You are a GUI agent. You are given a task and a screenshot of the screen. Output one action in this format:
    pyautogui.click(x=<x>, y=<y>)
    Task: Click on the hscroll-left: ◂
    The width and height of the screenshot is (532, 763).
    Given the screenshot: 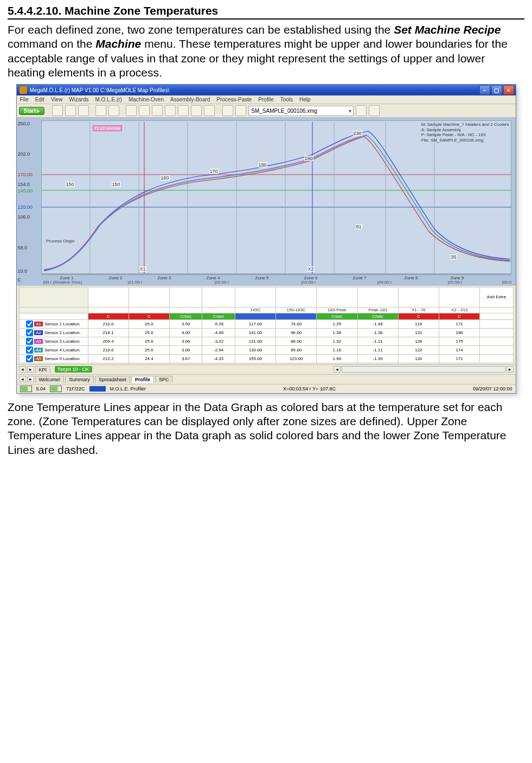 What is the action you would take?
    pyautogui.click(x=337, y=369)
    